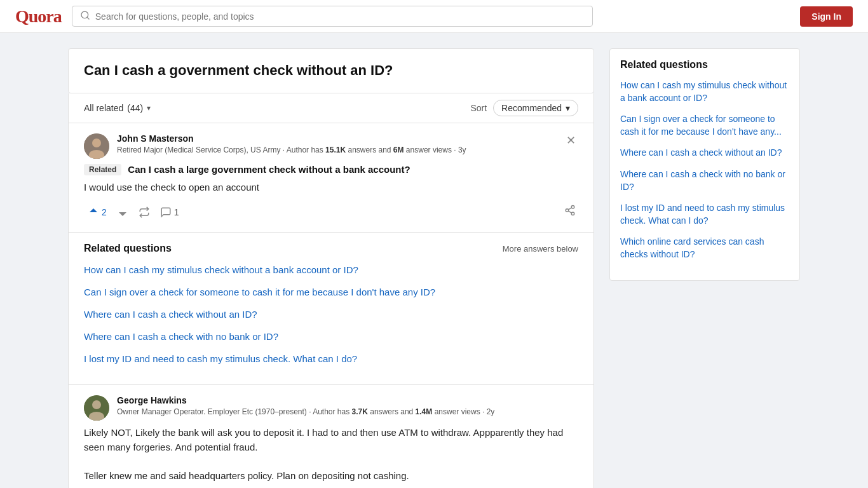 Image resolution: width=868 pixels, height=488 pixels. Describe the element at coordinates (570, 212) in the screenshot. I see `share-button` at that location.